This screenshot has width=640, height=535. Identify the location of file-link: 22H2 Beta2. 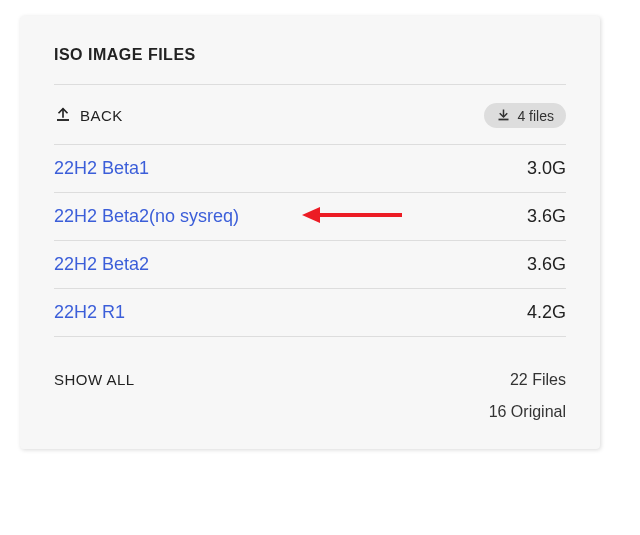
(102, 264).